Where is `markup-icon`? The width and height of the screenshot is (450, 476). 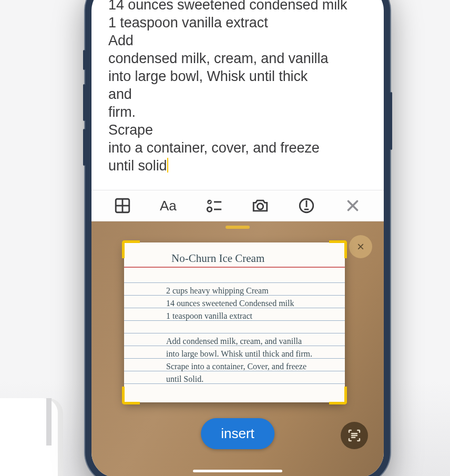
markup-icon is located at coordinates (306, 206).